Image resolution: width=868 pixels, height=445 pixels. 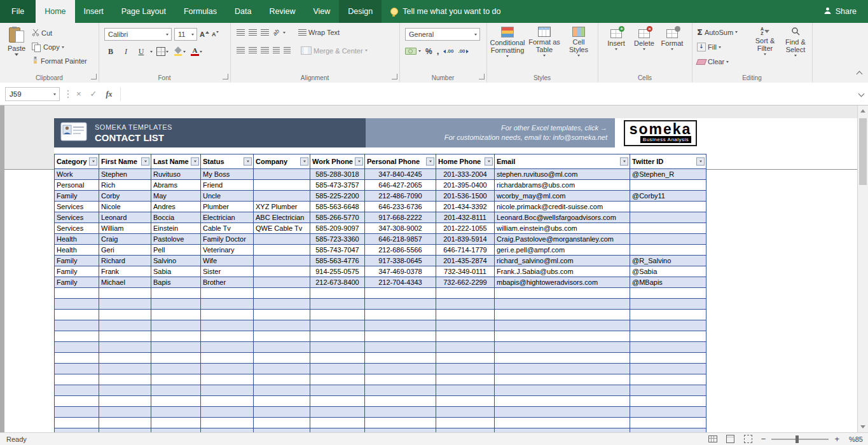 What do you see at coordinates (228, 207) in the screenshot?
I see `cell: Plumber` at bounding box center [228, 207].